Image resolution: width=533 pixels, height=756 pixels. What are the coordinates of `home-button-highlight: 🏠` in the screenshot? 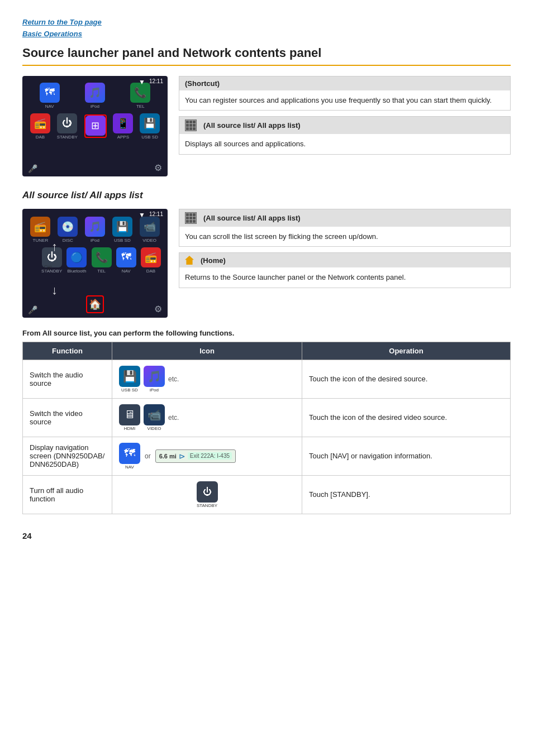 It's located at (95, 304).